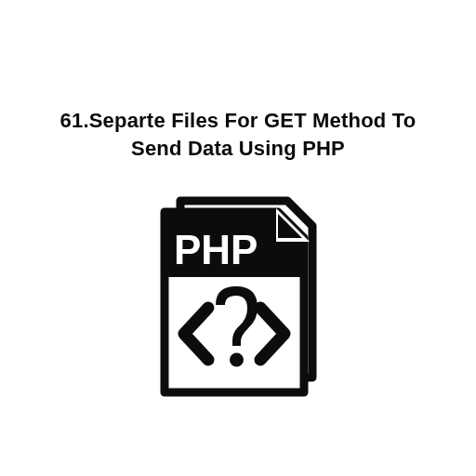 This screenshot has height=476, width=476. I want to click on php-label: PHP, so click(216, 249).